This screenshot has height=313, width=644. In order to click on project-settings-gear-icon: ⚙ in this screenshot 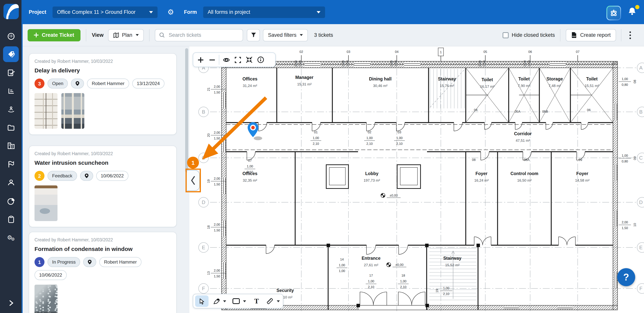, I will do `click(171, 12)`.